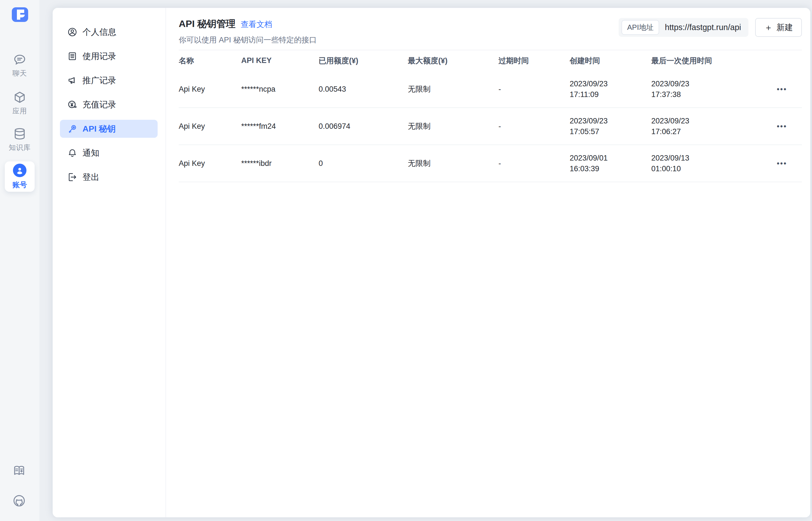  Describe the element at coordinates (20, 260) in the screenshot. I see `left-rail: 聊天 应用 知识库 账号` at that location.